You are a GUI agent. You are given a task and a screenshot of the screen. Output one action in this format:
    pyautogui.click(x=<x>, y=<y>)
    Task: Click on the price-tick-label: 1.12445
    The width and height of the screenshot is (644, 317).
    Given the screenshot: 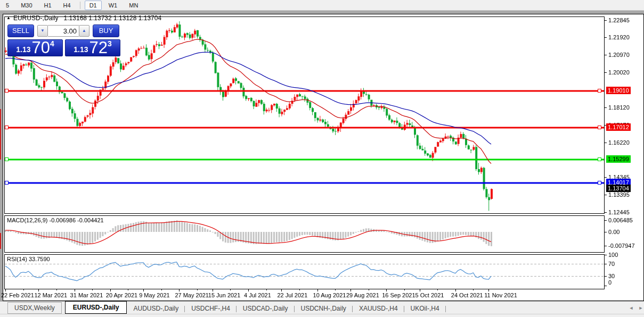 What is the action you would take?
    pyautogui.click(x=619, y=212)
    